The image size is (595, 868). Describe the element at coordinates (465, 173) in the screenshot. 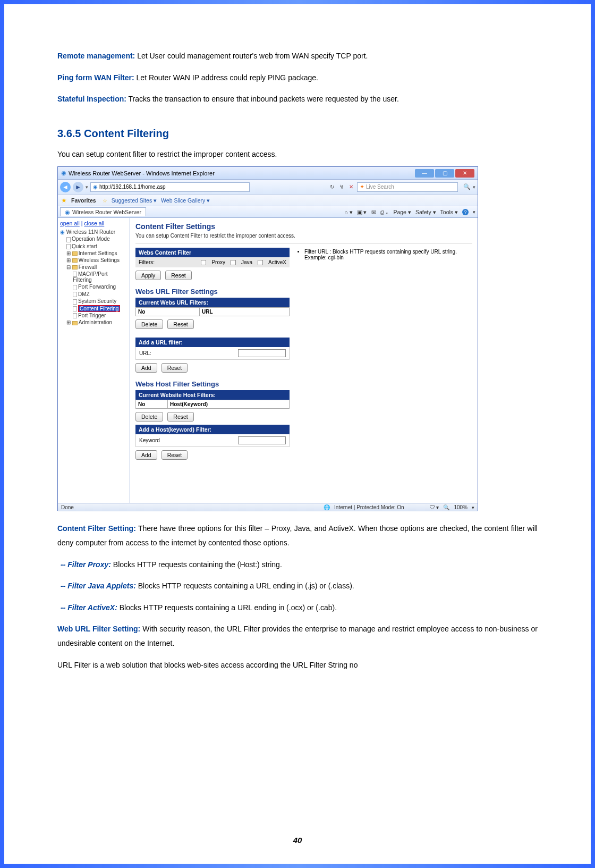

I see `close-button: ✕` at that location.